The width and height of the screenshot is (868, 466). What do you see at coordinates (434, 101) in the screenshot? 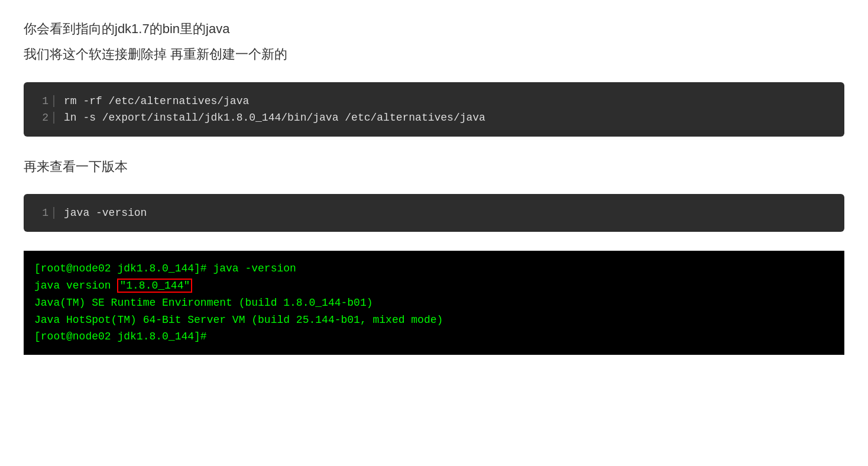
I see `code-line-1: 1 rm -rf /etc/alternatives/java` at bounding box center [434, 101].